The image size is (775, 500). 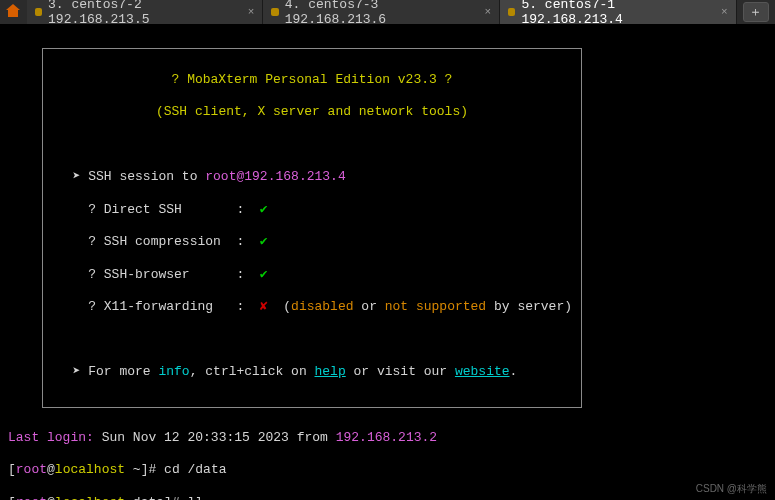 I want to click on banner-item: ? X11-forwarding : ✘ (disabled or not su…, so click(x=312, y=307).